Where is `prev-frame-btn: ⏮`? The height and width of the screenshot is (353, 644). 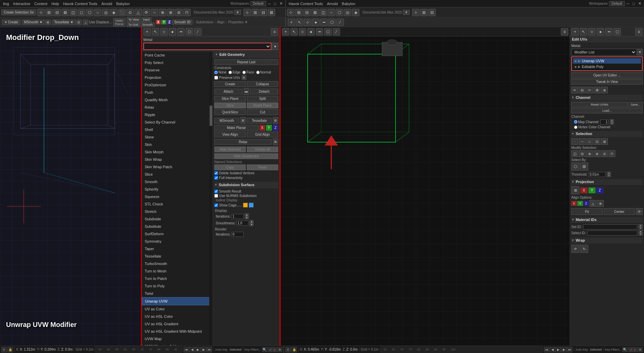
prev-frame-btn: ⏮ is located at coordinates (186, 350).